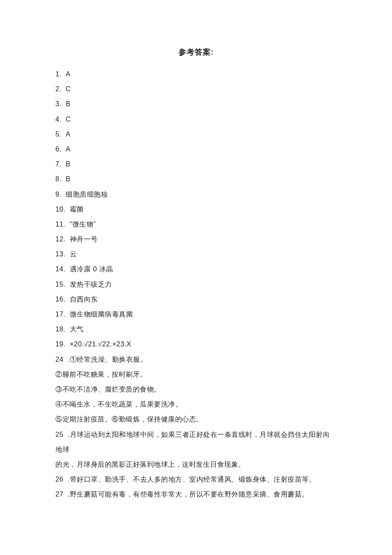 The height and width of the screenshot is (555, 392). What do you see at coordinates (196, 494) in the screenshot?
I see `answer-item: 27.野生蘑菇可能有毒，有些毒性非常大，所以不要在野外随意采摘、食用蘑菇。` at bounding box center [196, 494].